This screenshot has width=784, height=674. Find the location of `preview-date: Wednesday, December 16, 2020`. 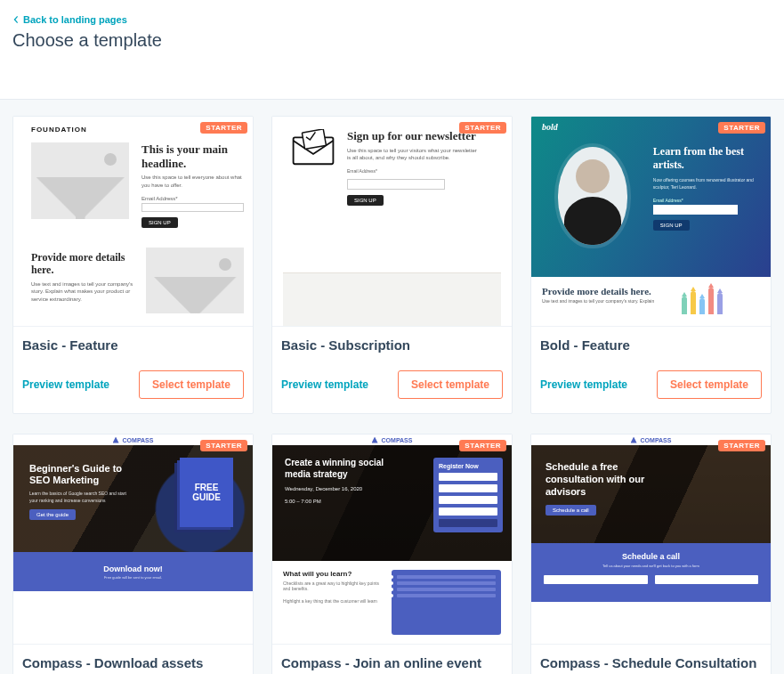

preview-date: Wednesday, December 16, 2020 is located at coordinates (354, 489).